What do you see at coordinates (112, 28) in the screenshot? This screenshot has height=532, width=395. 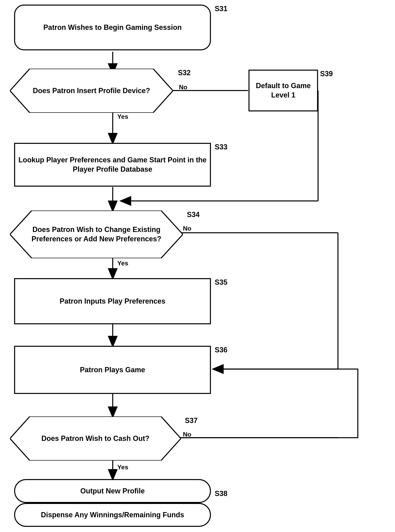 I see `s31-label: Patron Wishes to Begin Gaming Session` at bounding box center [112, 28].